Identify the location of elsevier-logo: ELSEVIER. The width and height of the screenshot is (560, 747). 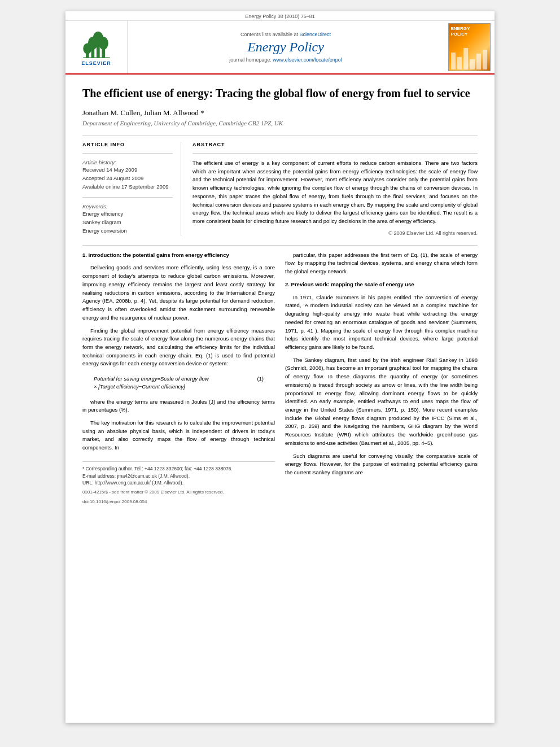
(97, 47).